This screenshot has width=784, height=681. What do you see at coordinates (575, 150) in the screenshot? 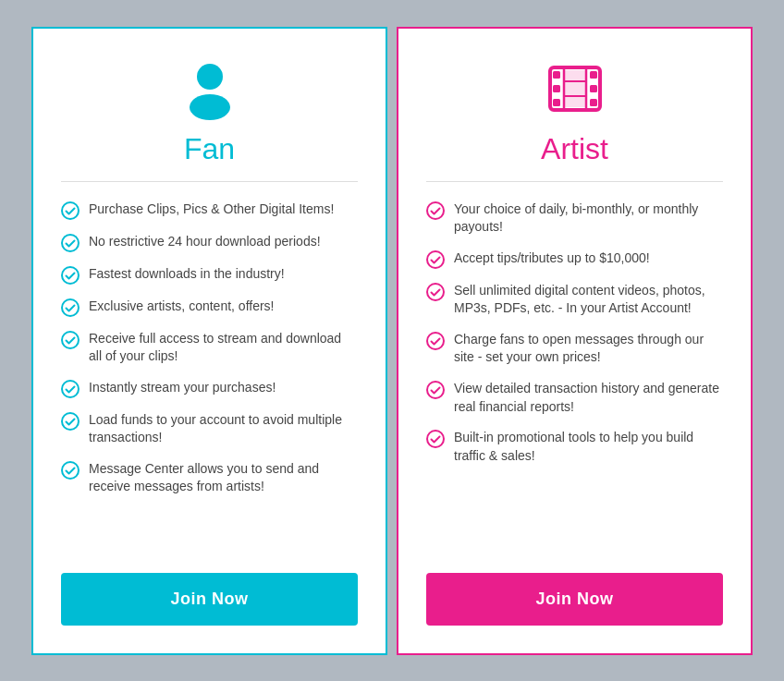
I see `artist-title: Artist` at bounding box center [575, 150].